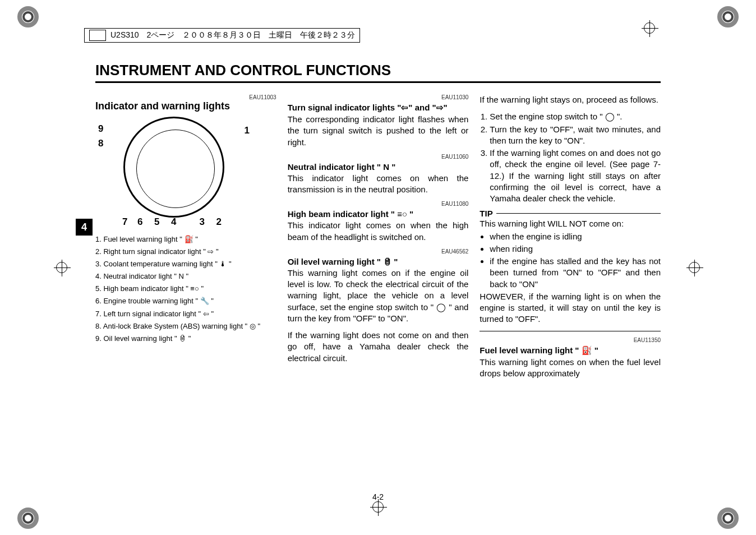 The height and width of the screenshot is (535, 756). I want to click on body-text: If the warning light does not come on an…, so click(378, 347).